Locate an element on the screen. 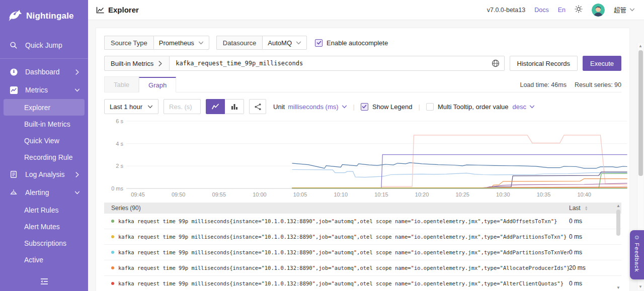 The image size is (644, 291). language-switch: En is located at coordinates (561, 10).